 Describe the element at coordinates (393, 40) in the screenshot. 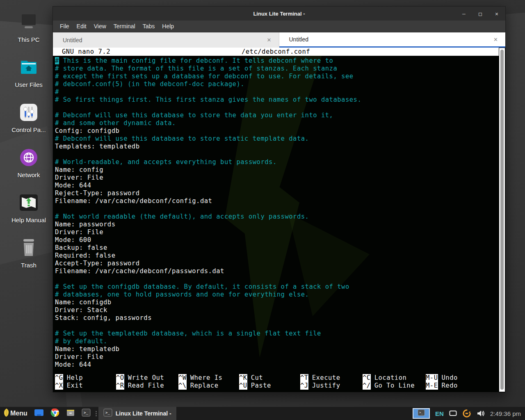

I see `terminal-tab-2: Untitled✕` at that location.